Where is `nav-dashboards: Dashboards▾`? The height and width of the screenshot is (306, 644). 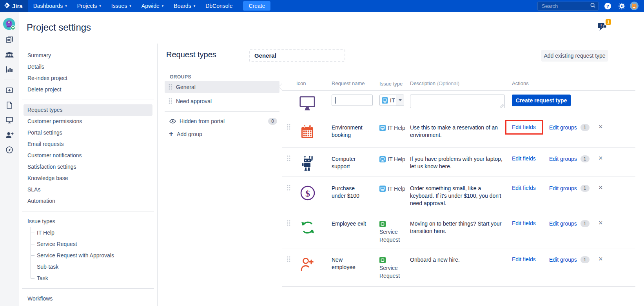
nav-dashboards: Dashboards▾ is located at coordinates (50, 6).